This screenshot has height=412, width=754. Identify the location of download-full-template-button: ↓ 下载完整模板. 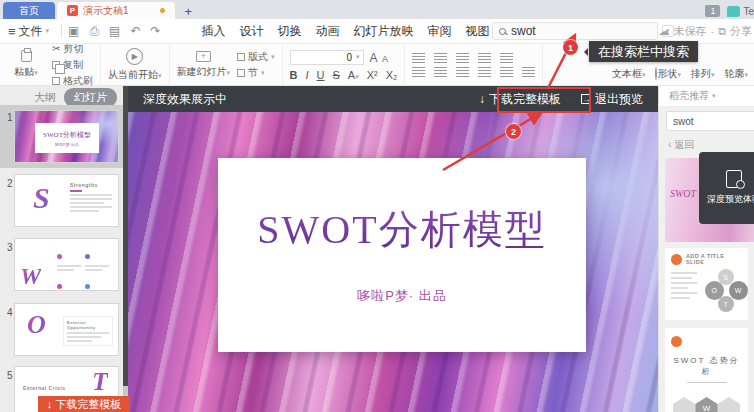
(520, 100).